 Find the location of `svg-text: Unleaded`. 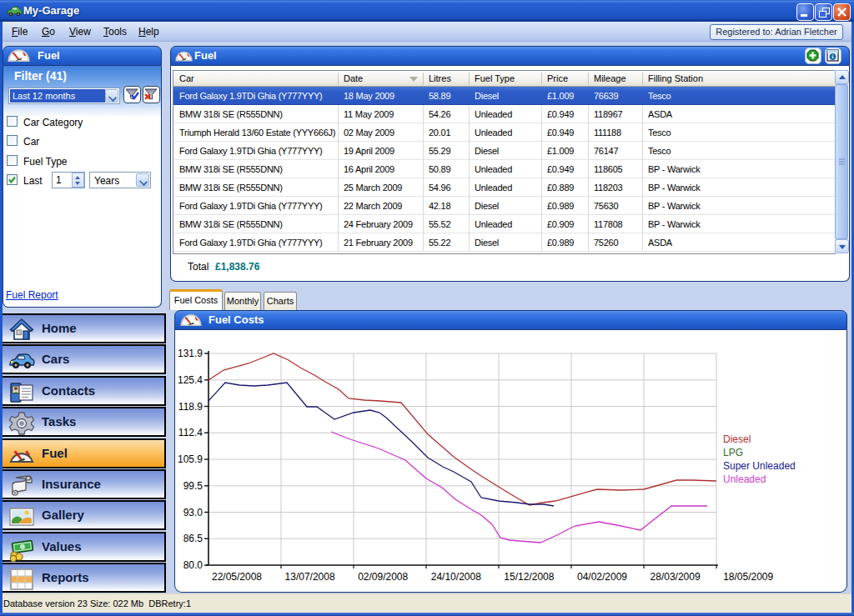

svg-text: Unleaded is located at coordinates (744, 479).